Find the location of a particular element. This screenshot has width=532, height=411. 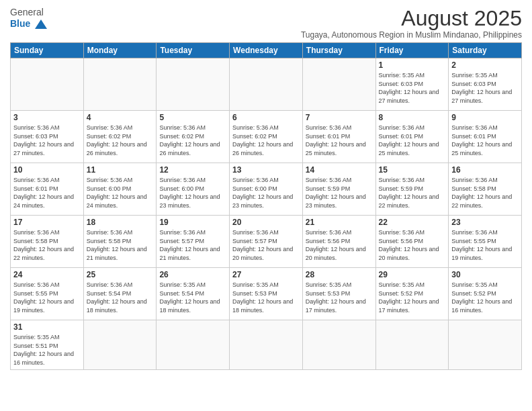

calendar-day-cell: 21Sunrise: 5:36 AMSunset: 5:56 PMDayligh… is located at coordinates (339, 242).